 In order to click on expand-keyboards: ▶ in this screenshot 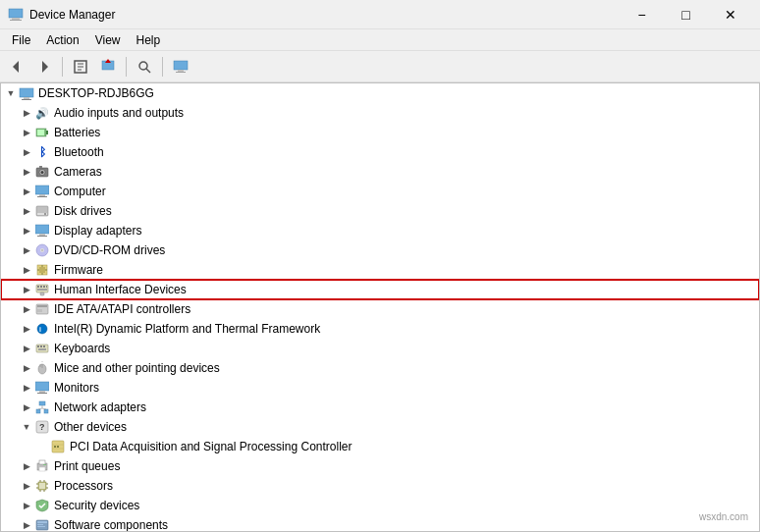, I will do `click(27, 348)`.